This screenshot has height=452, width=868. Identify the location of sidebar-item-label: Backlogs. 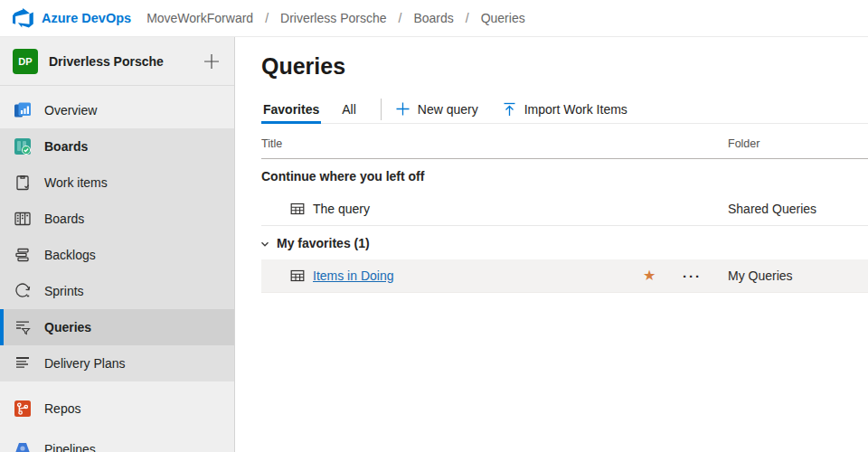
(71, 255).